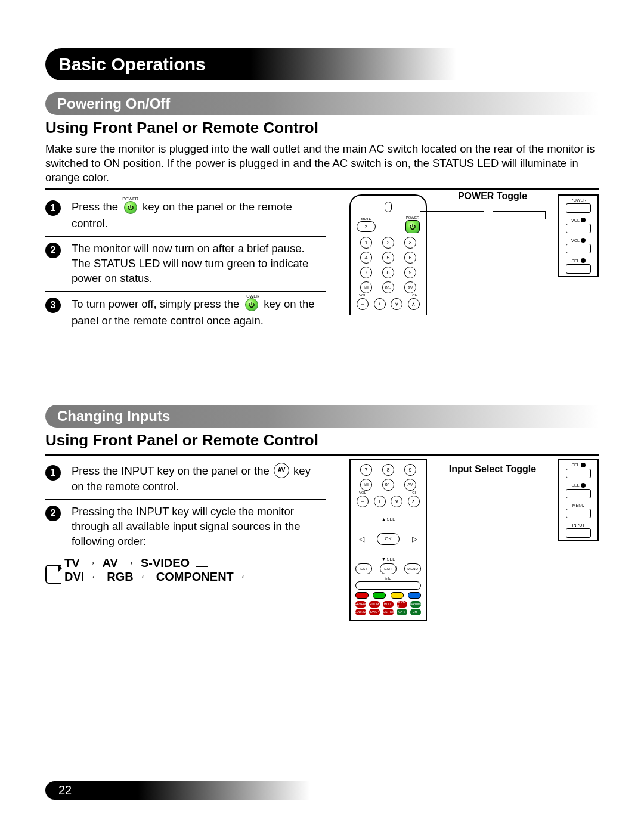 This screenshot has height=833, width=644. I want to click on down-dot-icon, so click(583, 240).